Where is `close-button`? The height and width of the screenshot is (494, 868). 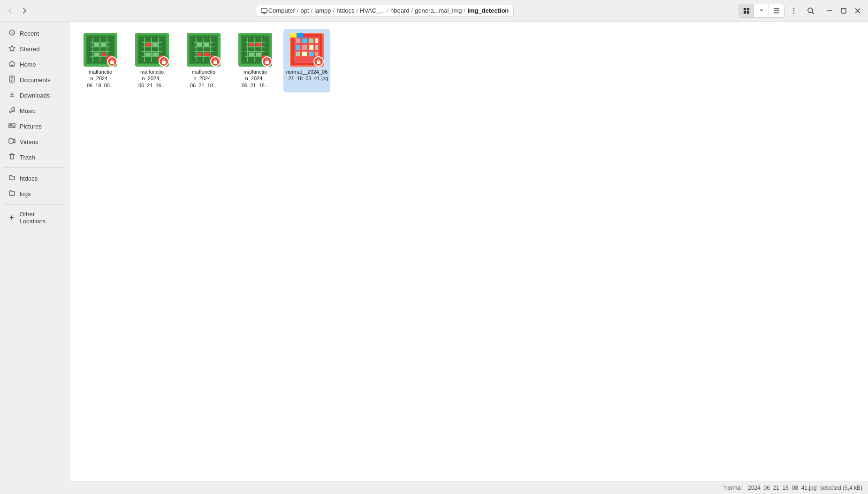 close-button is located at coordinates (858, 11).